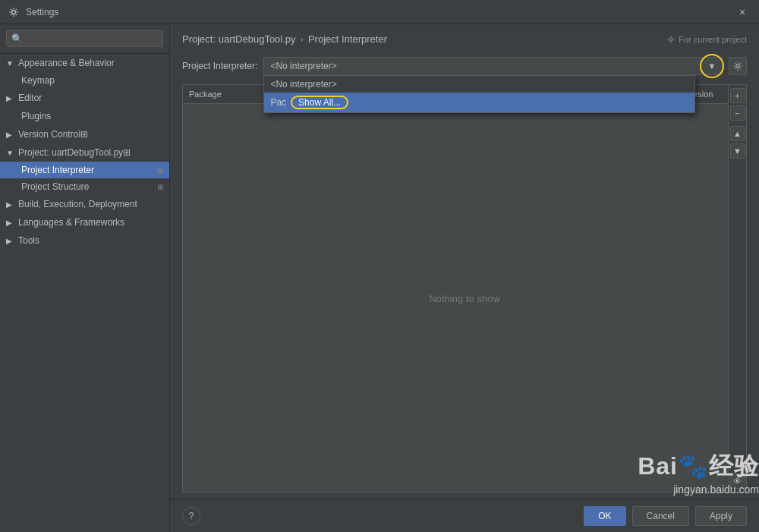 Image resolution: width=759 pixels, height=532 pixels. What do you see at coordinates (465, 297) in the screenshot?
I see `nothing-to-show-label: Nothing to show` at bounding box center [465, 297].